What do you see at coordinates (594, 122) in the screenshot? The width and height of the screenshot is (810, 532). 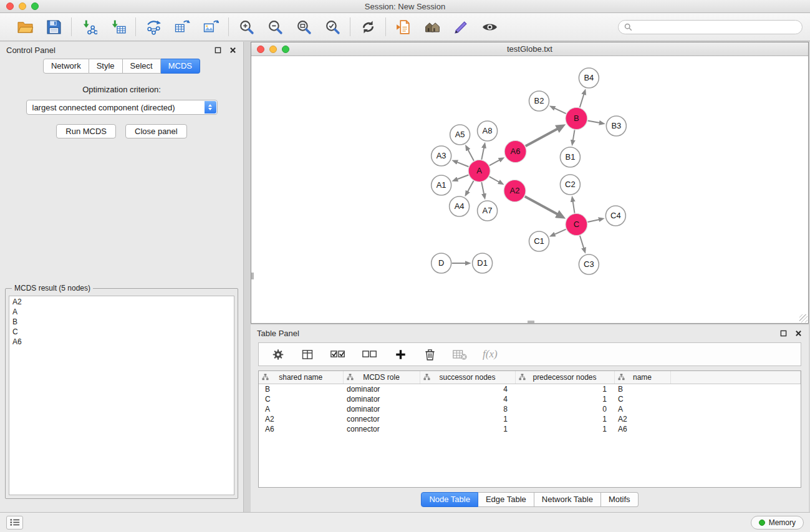 I see `edge-B-B3` at bounding box center [594, 122].